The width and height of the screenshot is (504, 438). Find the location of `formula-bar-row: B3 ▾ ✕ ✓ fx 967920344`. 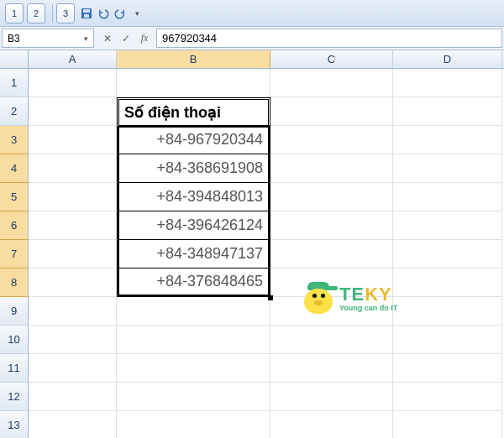

formula-bar-row: B3 ▾ ✕ ✓ fx 967920344 is located at coordinates (252, 39).